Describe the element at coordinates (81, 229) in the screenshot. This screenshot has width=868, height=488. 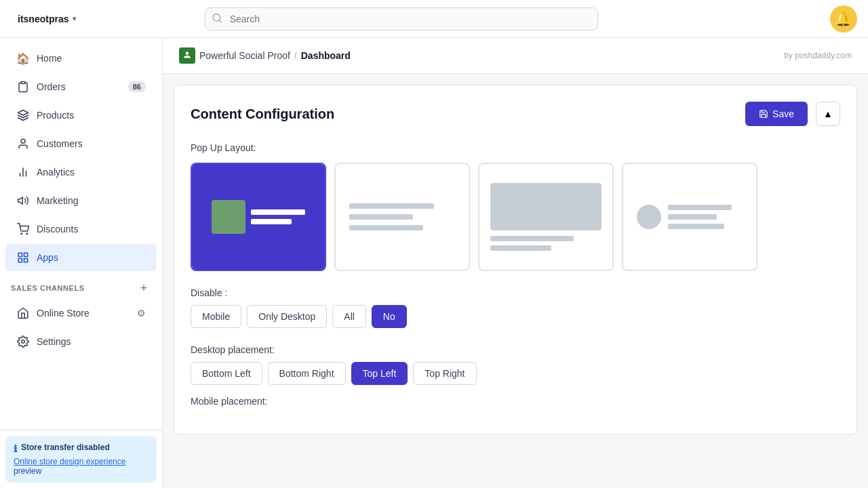
I see `sidebar-item-discounts: Discounts` at that location.